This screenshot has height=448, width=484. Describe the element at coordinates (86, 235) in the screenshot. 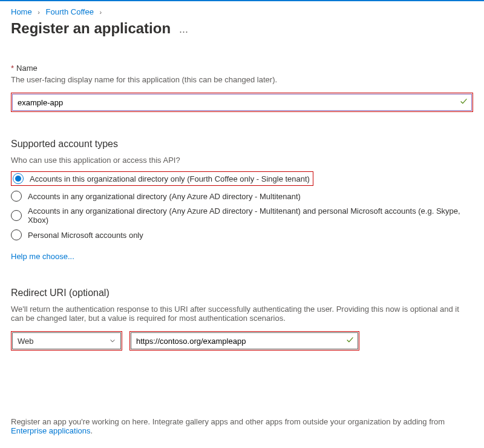

I see `radio-label: Personal Microsoft accounts only` at that location.